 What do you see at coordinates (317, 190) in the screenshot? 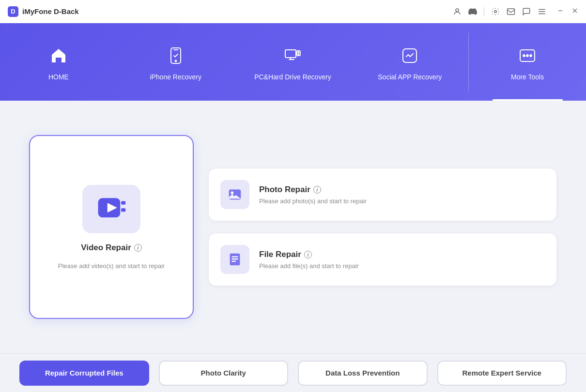
I see `photo-repair-info-icon: i` at bounding box center [317, 190].